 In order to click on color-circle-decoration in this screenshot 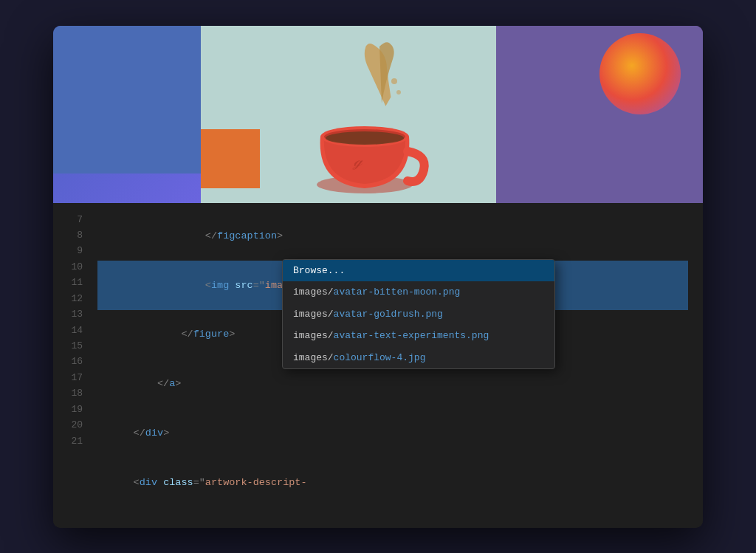, I will do `click(640, 74)`.